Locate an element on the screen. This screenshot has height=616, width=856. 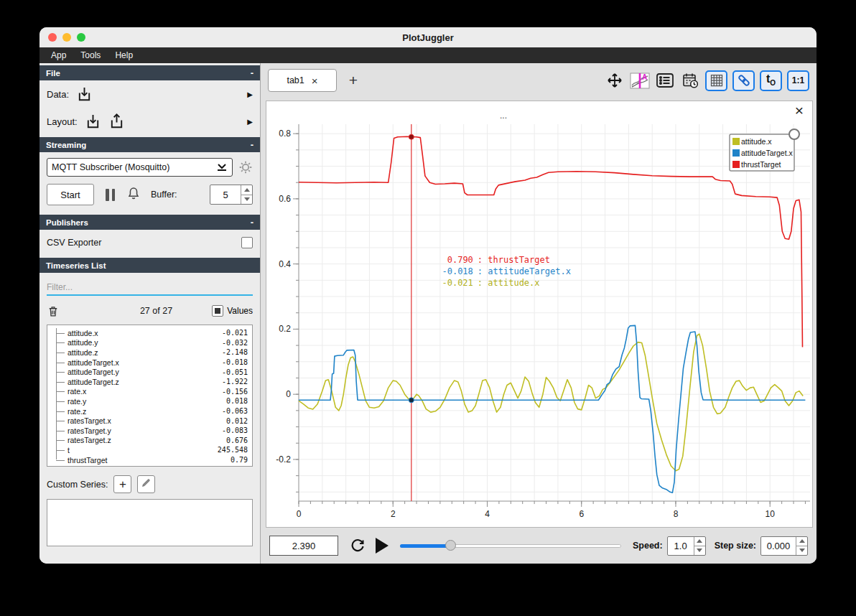
timeseries-value: -0.021 is located at coordinates (235, 333).